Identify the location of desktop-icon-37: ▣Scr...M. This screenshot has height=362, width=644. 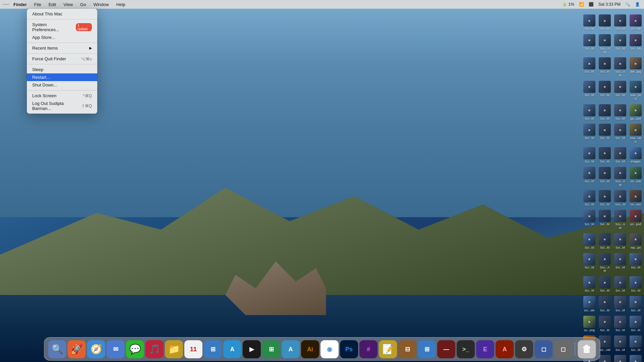
(605, 220).